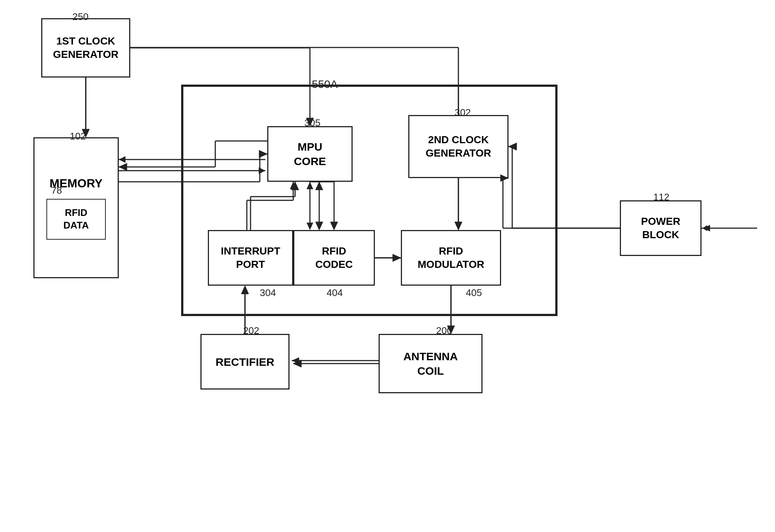  What do you see at coordinates (462, 113) in the screenshot?
I see `clock2-ref: 302` at bounding box center [462, 113].